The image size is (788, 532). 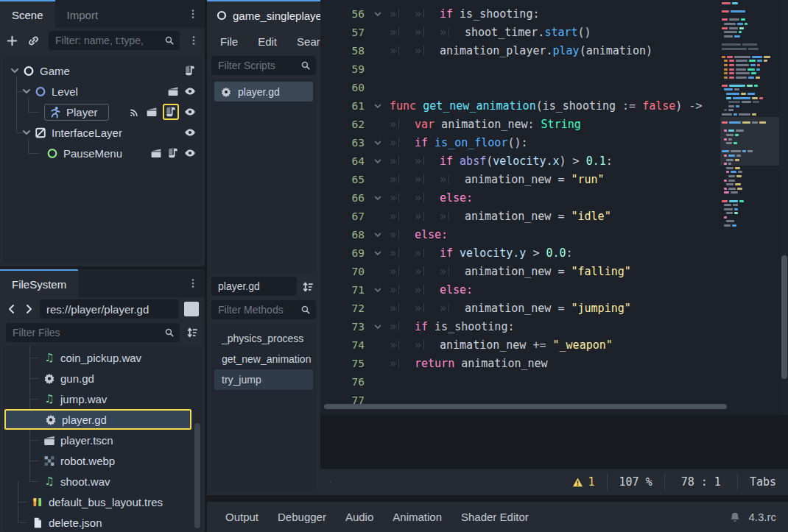 I want to click on vertical-scrollbar-thumb, so click(x=784, y=317).